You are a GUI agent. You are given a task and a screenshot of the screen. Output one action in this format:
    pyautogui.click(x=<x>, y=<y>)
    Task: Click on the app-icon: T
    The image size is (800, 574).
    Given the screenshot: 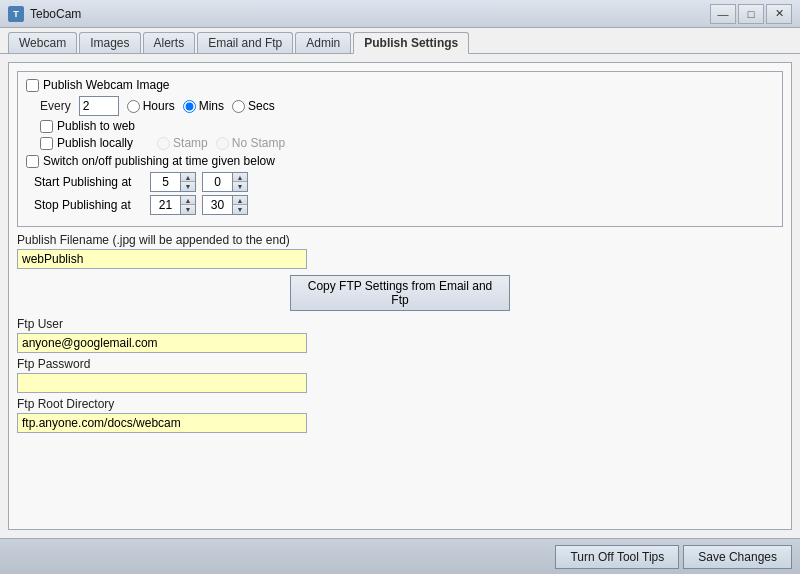 What is the action you would take?
    pyautogui.click(x=16, y=14)
    